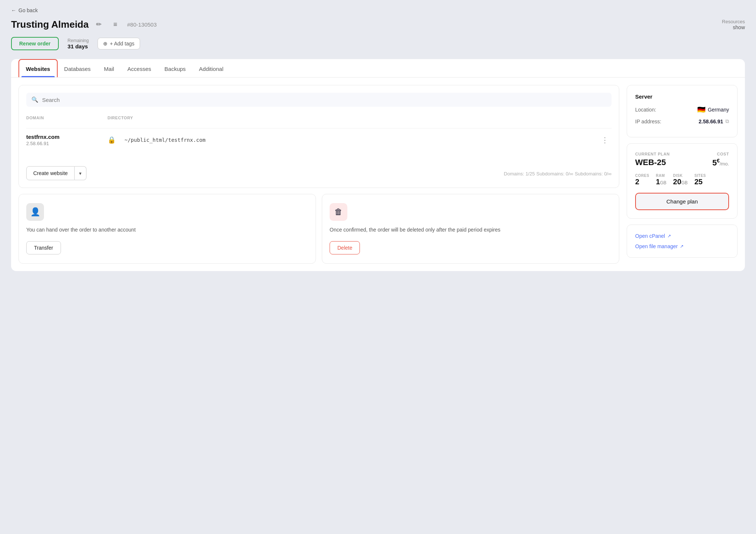 This screenshot has height=534, width=756. Describe the element at coordinates (99, 24) in the screenshot. I see `edit-button: ✏` at that location.